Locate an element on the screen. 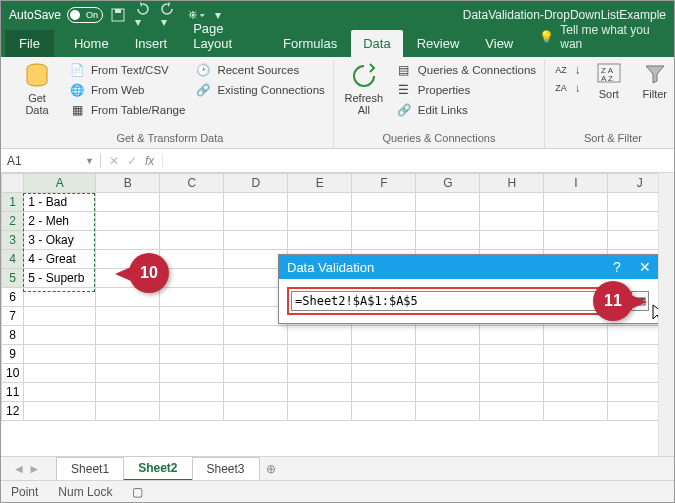 This screenshot has width=675, height=503. tab-insert: Insert is located at coordinates (152, 44).